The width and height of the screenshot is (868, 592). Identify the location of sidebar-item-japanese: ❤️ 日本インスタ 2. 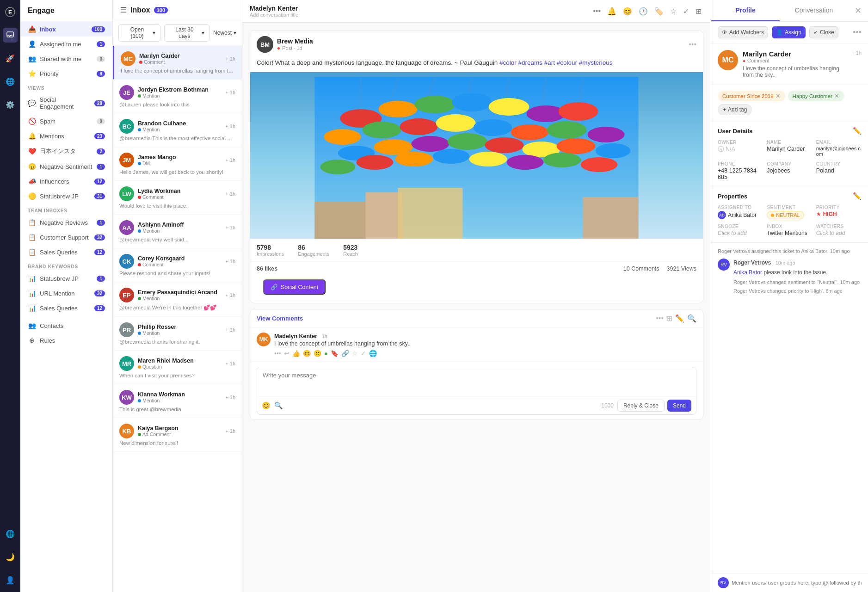
(67, 151).